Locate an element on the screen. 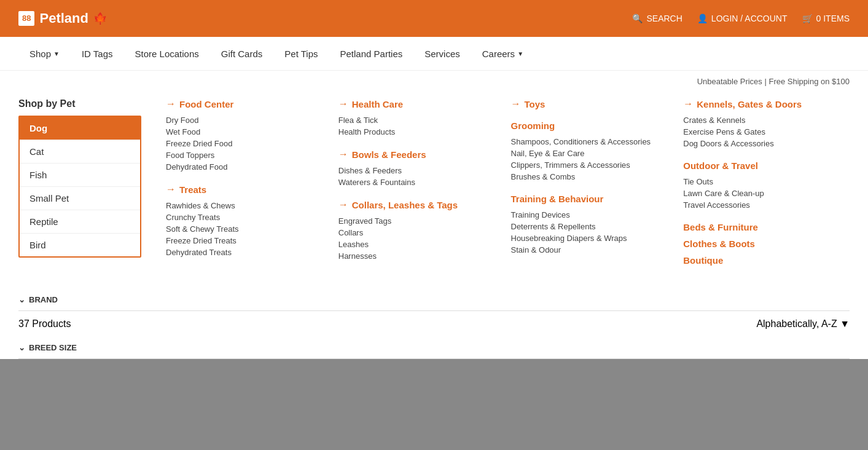  promo-banner: Unbeatable Prices | Free Shipping on $10… is located at coordinates (434, 79).